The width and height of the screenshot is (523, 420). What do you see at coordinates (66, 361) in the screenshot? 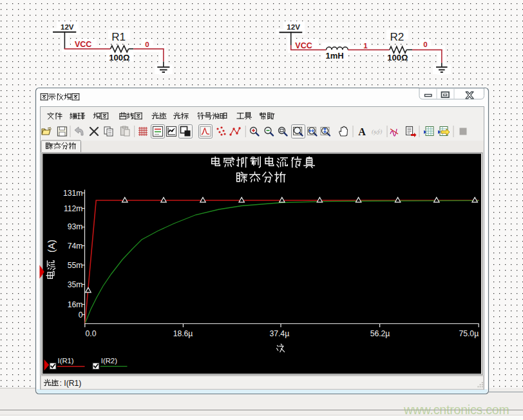
I see `svg-text: I(R1)` at bounding box center [66, 361].